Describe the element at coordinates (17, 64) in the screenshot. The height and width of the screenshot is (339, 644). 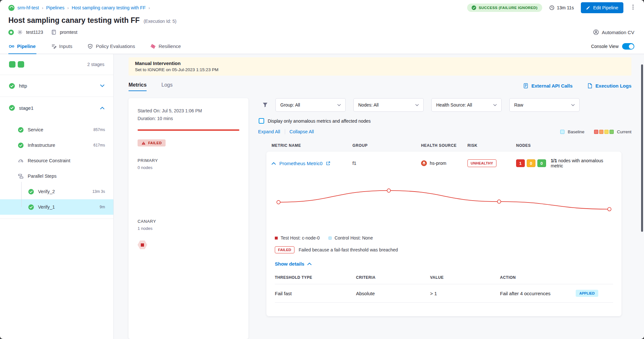
I see `stage-progress-icons` at that location.